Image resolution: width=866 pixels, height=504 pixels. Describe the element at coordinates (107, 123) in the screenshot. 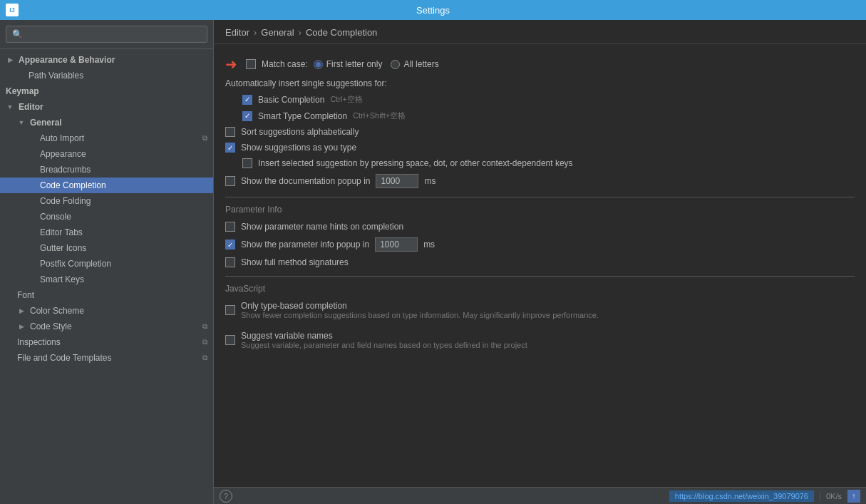

I see `sidebar-item-general: ▼ General` at that location.